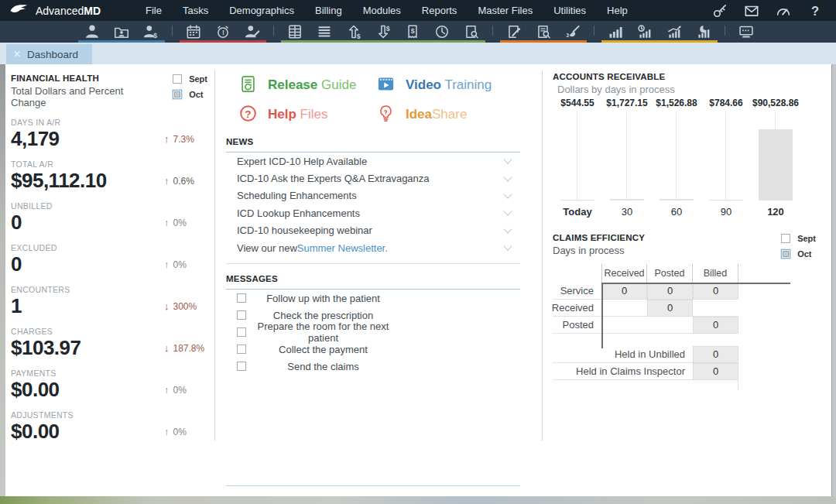  I want to click on time-clock-icon, so click(442, 32).